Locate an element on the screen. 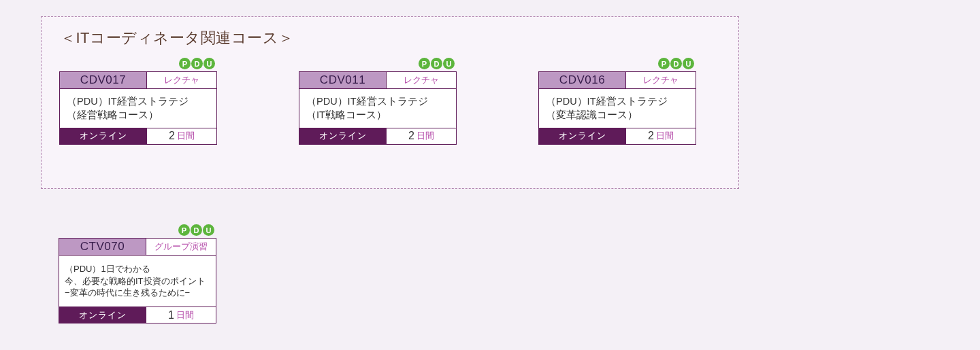 The image size is (980, 350). section-title: ＜ITコーディネータ関連コース＞ is located at coordinates (391, 38).